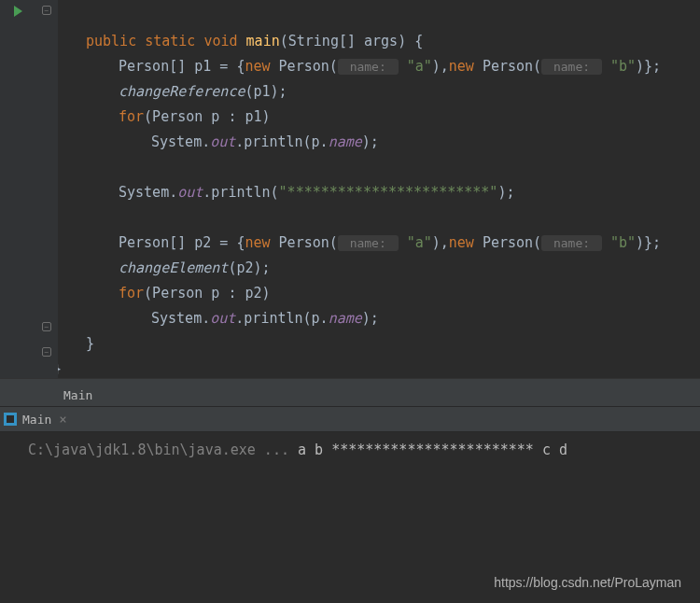  I want to click on console-line: a, so click(302, 450).